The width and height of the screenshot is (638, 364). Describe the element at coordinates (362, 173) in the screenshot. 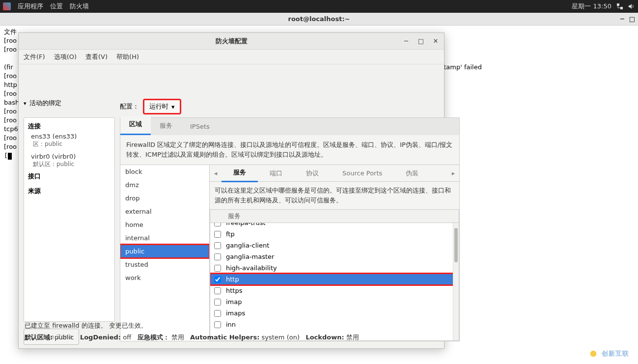

I see `subtab-source-ports: Source Ports` at that location.